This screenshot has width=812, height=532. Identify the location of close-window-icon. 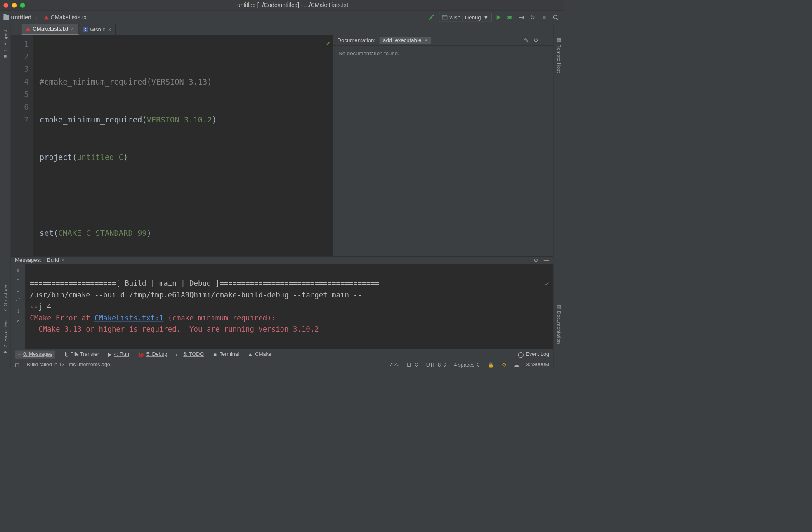
(6, 5).